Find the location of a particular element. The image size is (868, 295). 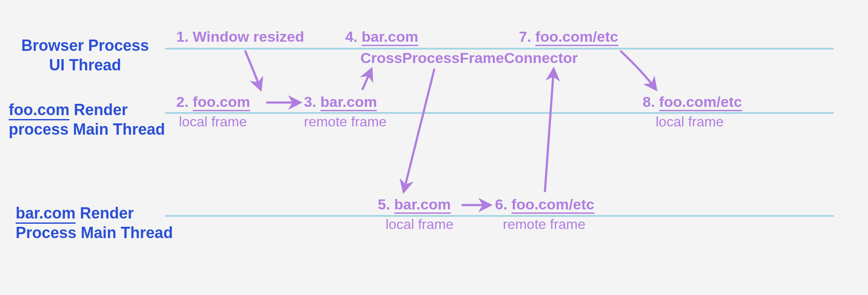

node-3-link: bar.com is located at coordinates (349, 103).